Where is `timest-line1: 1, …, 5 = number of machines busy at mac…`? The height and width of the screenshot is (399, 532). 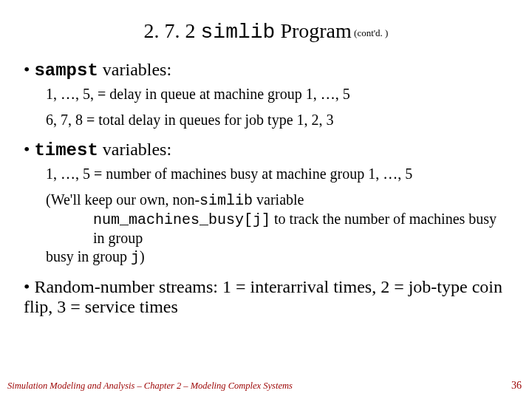 timest-line1: 1, …, 5 = number of machines busy at mac… is located at coordinates (279, 174).